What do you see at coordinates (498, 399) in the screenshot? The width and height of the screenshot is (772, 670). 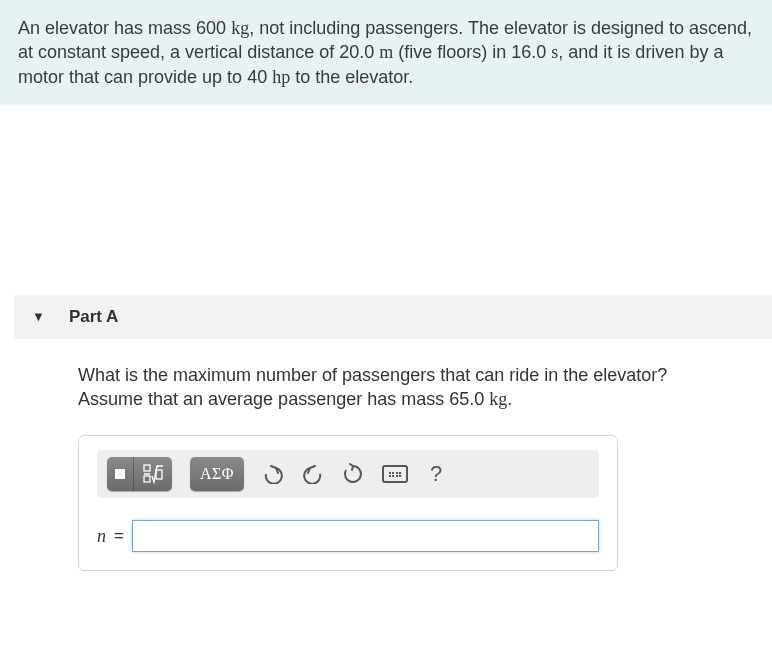 I see `unit-kg-q: kg` at bounding box center [498, 399].